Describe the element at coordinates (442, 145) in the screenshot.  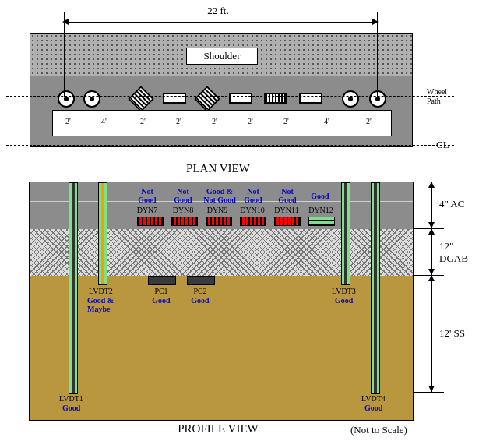
I see `cl-label: CL` at that location.